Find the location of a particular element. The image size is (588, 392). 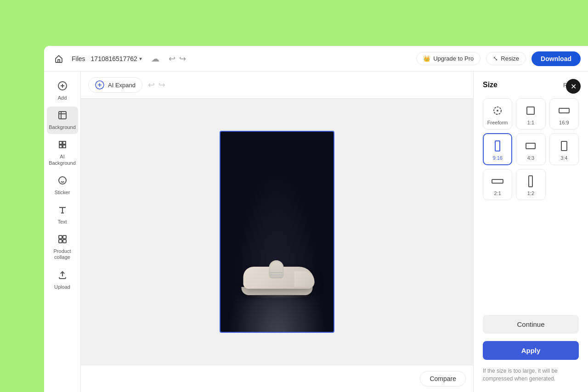

sticker-icon is located at coordinates (62, 182).